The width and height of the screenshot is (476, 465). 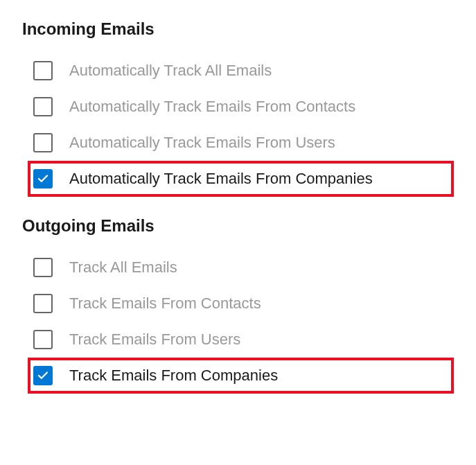 What do you see at coordinates (173, 376) in the screenshot?
I see `option-label: Track Emails From Companies` at bounding box center [173, 376].